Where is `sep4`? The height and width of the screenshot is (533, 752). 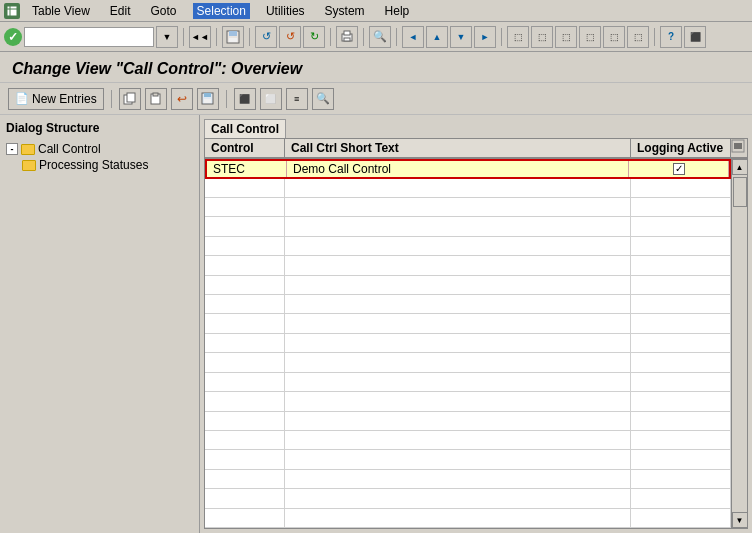 sep4 is located at coordinates (330, 37).